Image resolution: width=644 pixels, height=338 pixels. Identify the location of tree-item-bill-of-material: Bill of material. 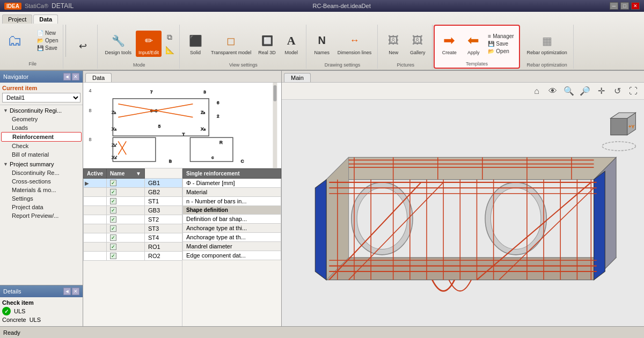
(41, 155).